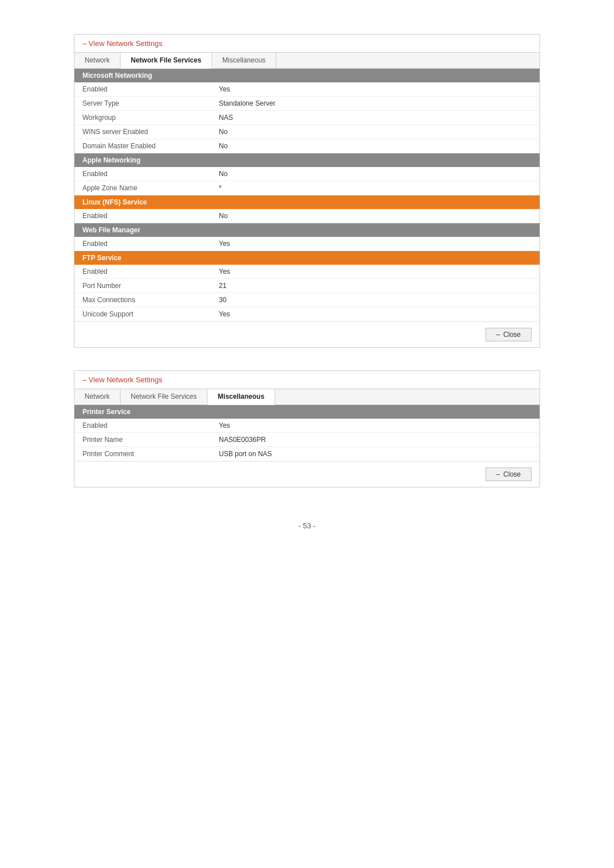 Image resolution: width=614 pixels, height=868 pixels. What do you see at coordinates (151, 103) in the screenshot?
I see `row-label: Server Type` at bounding box center [151, 103].